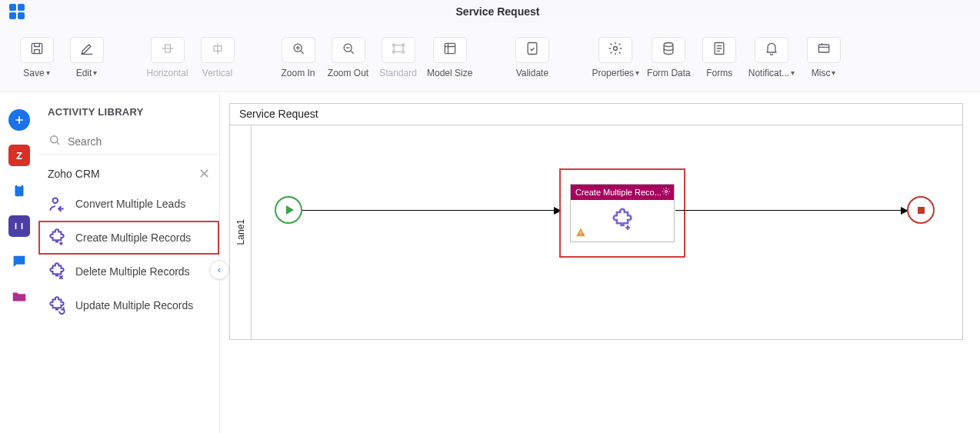 The width and height of the screenshot is (980, 433). Describe the element at coordinates (217, 58) in the screenshot. I see `vertical-button: Vertical` at that location.